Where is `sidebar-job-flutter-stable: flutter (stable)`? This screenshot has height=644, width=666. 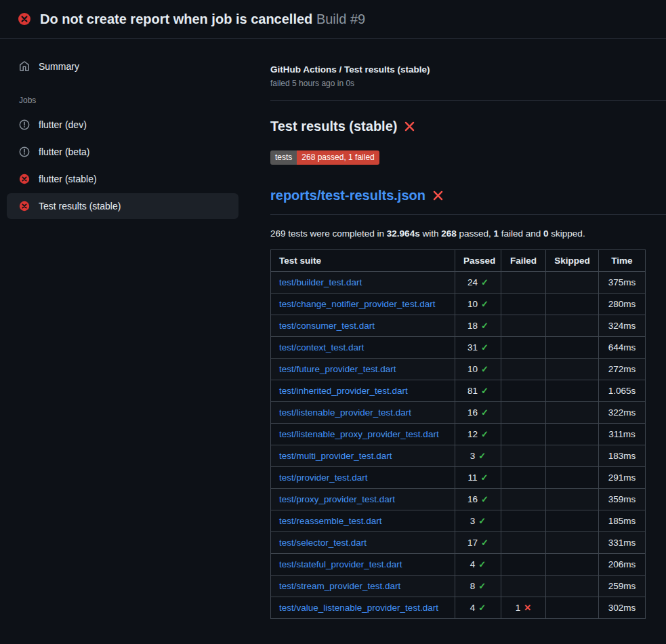 sidebar-job-flutter-stable: flutter (stable) is located at coordinates (123, 179).